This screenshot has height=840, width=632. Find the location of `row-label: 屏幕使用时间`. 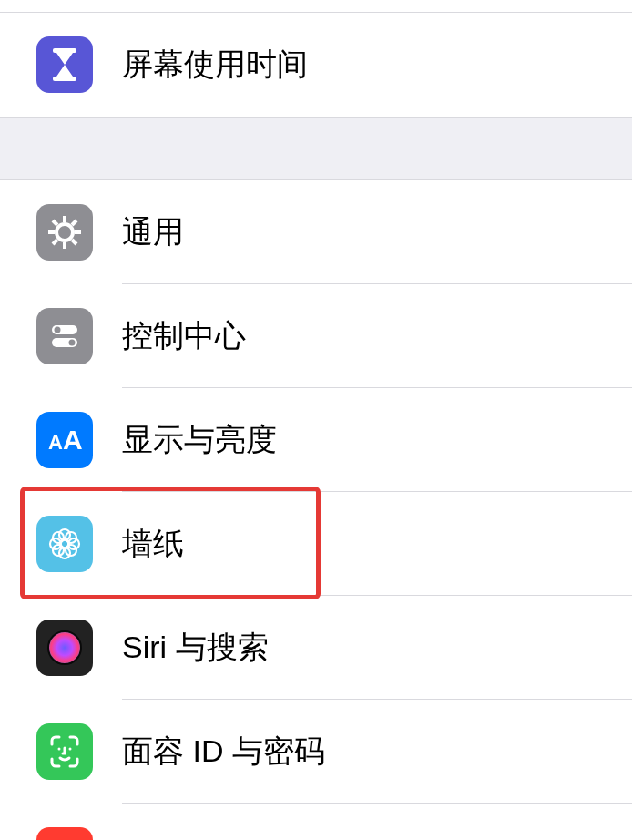

row-label: 屏幕使用时间 is located at coordinates (215, 65).